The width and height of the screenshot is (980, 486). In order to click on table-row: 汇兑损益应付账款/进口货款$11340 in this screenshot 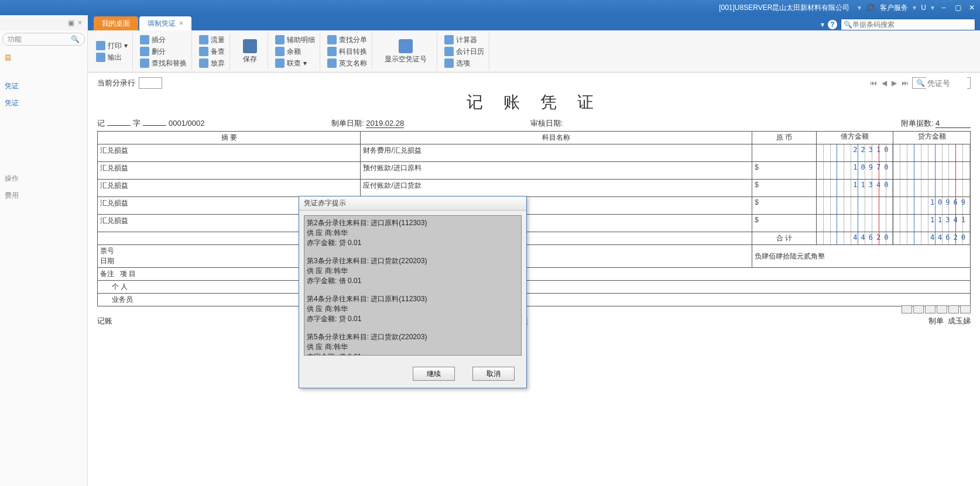, I will do `click(534, 188)`.